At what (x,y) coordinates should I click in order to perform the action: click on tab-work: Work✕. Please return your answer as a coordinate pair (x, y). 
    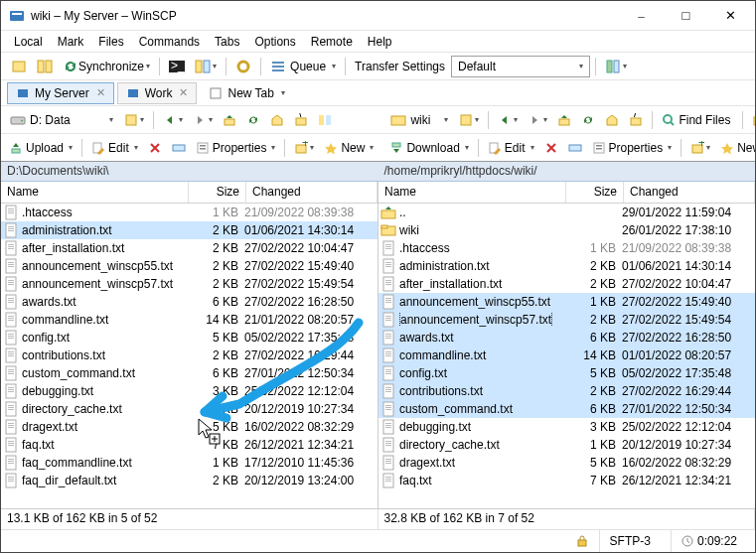
    Looking at the image, I should click on (157, 93).